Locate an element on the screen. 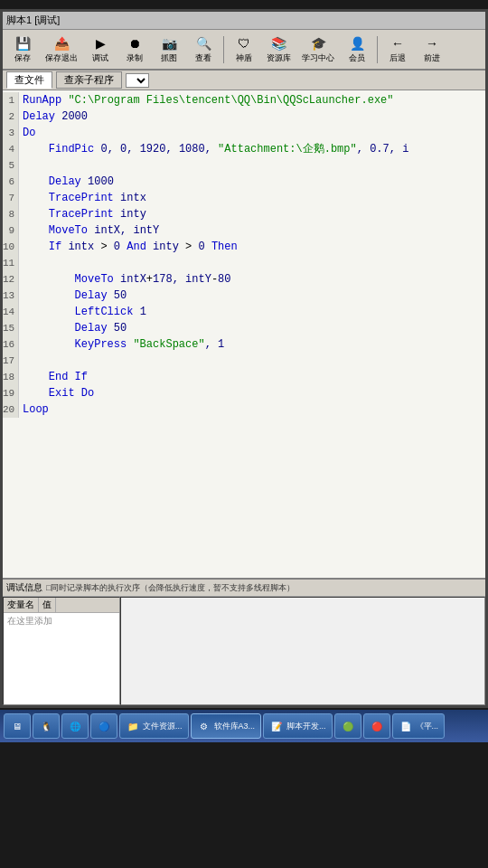 This screenshot has width=488, height=868. learn-icon: 🎓 is located at coordinates (318, 43).